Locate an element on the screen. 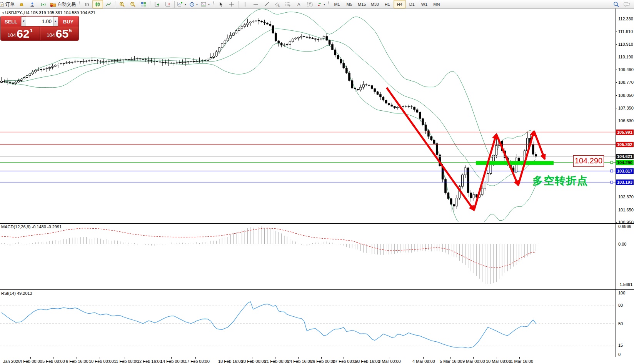 This screenshot has height=364, width=634. new-order-button: 订单 is located at coordinates (8, 4).